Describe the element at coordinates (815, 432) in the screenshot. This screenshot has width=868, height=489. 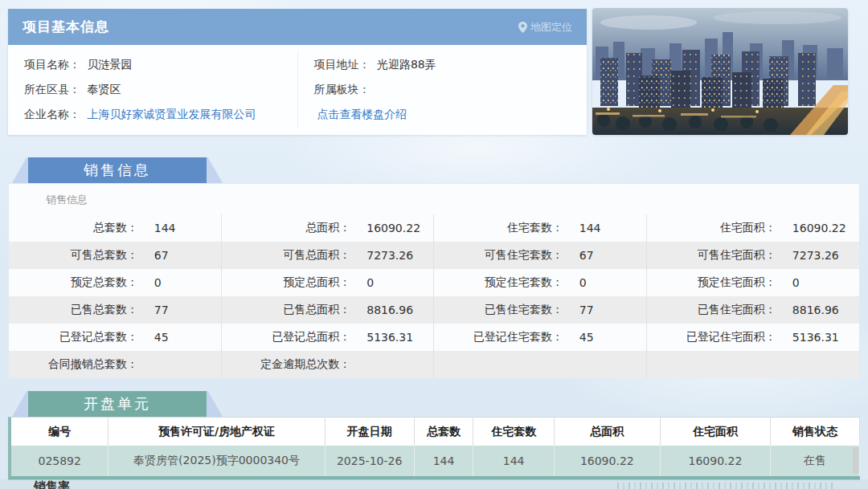
I see `column-header: 销售状态` at that location.